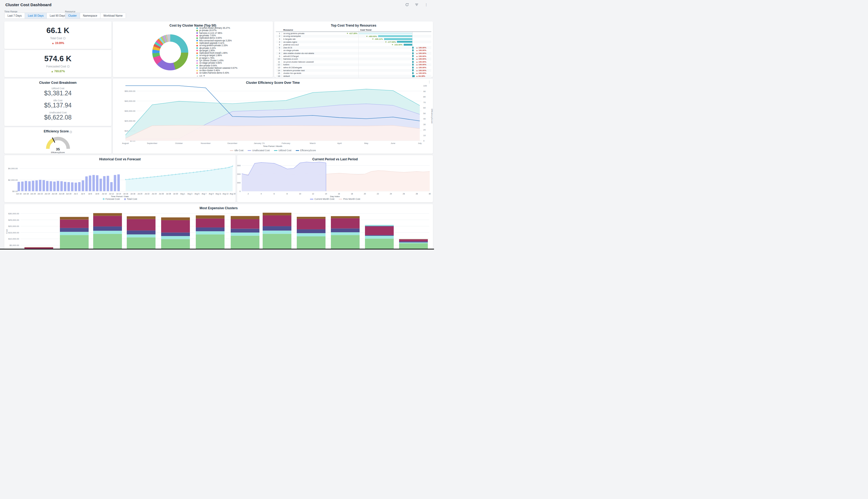 The width and height of the screenshot is (868, 499). I want to click on time-range-option-last-7-days: Last 7 Days, so click(14, 16).